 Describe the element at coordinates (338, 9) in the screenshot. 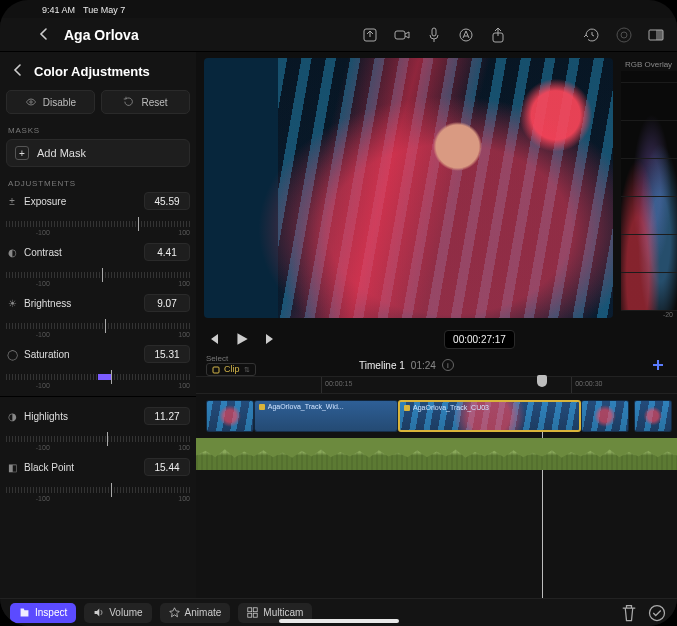

I see `status-bar: 9:41 AM Tue May 7` at that location.